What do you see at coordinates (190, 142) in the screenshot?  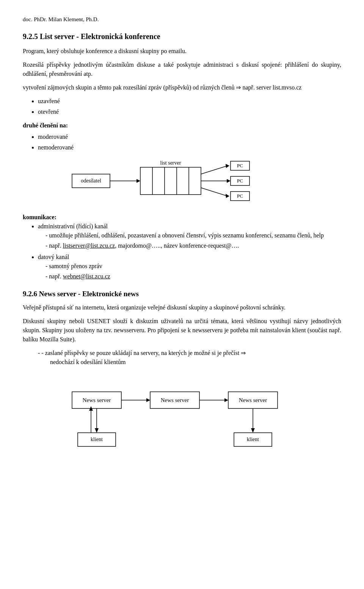 I see `list-2: moderované nemoderované` at bounding box center [190, 142].